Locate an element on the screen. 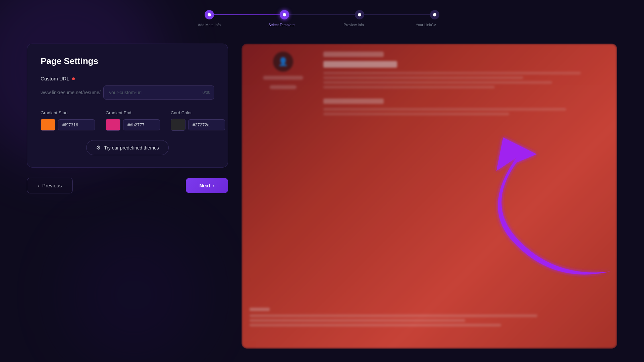  card-color-input is located at coordinates (207, 125).